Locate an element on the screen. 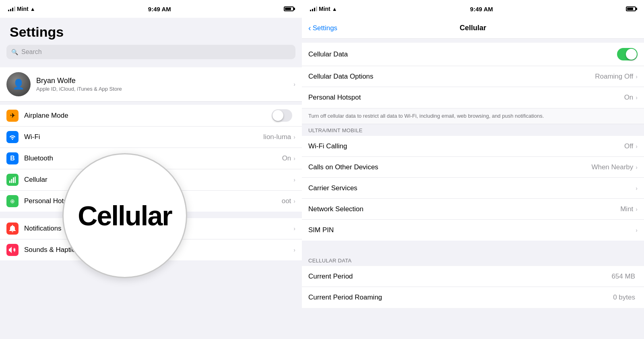 The image size is (644, 339). cellular-data-options-value: Roaming Off is located at coordinates (614, 77).